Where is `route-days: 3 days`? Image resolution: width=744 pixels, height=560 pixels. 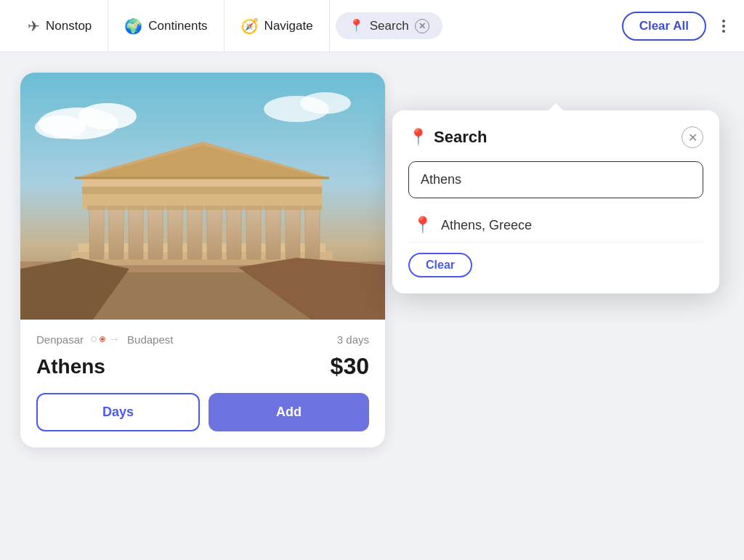 route-days: 3 days is located at coordinates (353, 340).